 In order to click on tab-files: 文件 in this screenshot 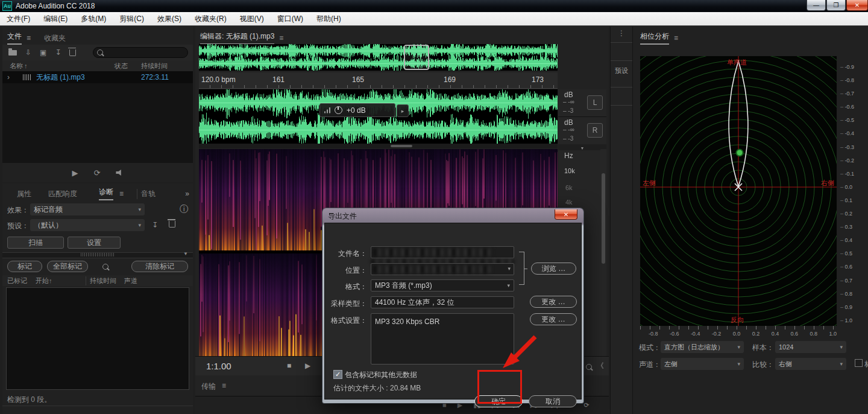, I will do `click(14, 38)`.